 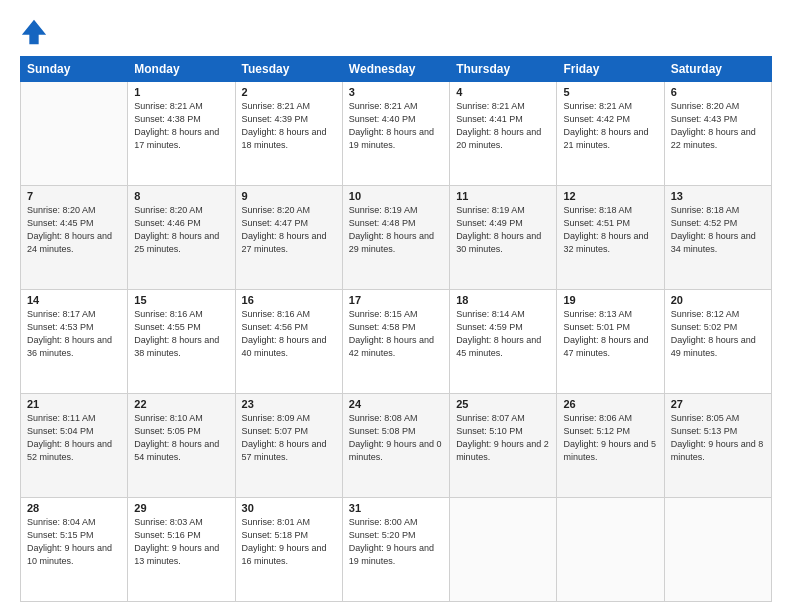 What do you see at coordinates (718, 238) in the screenshot?
I see `calendar-cell: 13Sunrise: 8:18 AM Sunset: 4:52 PM Dayli…` at bounding box center [718, 238].